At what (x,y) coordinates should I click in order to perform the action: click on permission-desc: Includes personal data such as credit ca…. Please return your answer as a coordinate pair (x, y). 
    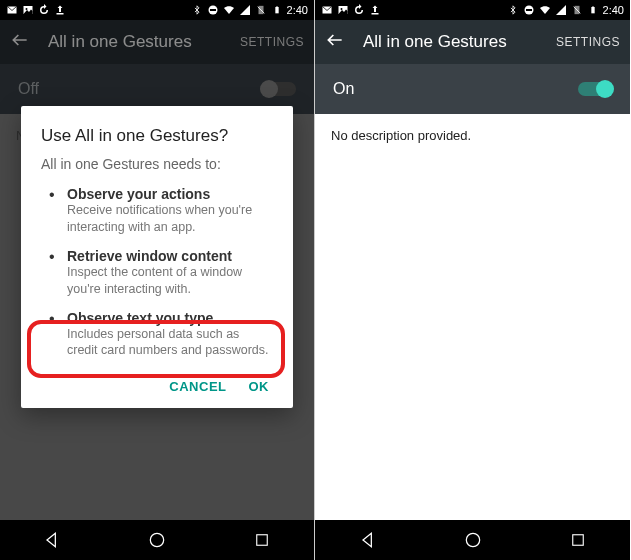
    Looking at the image, I should click on (170, 343).